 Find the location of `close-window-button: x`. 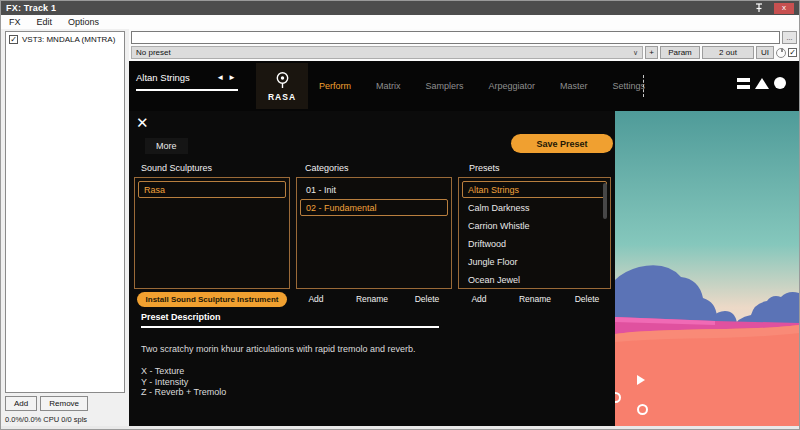

close-window-button: x is located at coordinates (784, 8).